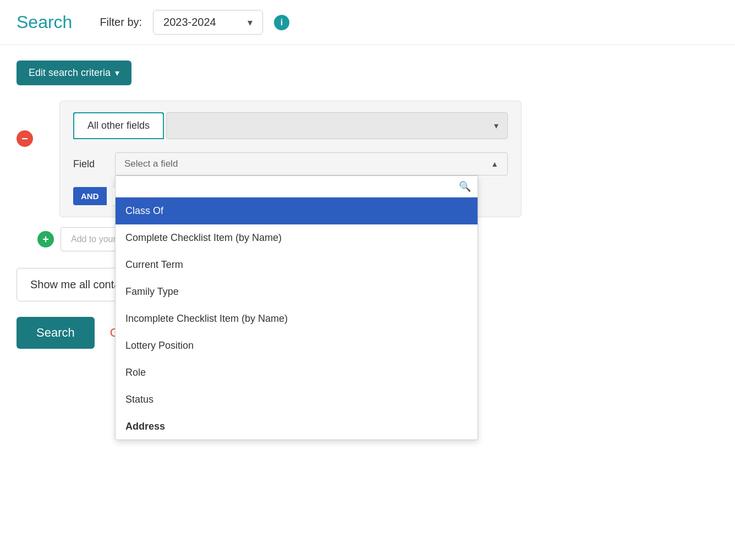  Describe the element at coordinates (297, 265) in the screenshot. I see `dropdown-option: Current Term` at that location.